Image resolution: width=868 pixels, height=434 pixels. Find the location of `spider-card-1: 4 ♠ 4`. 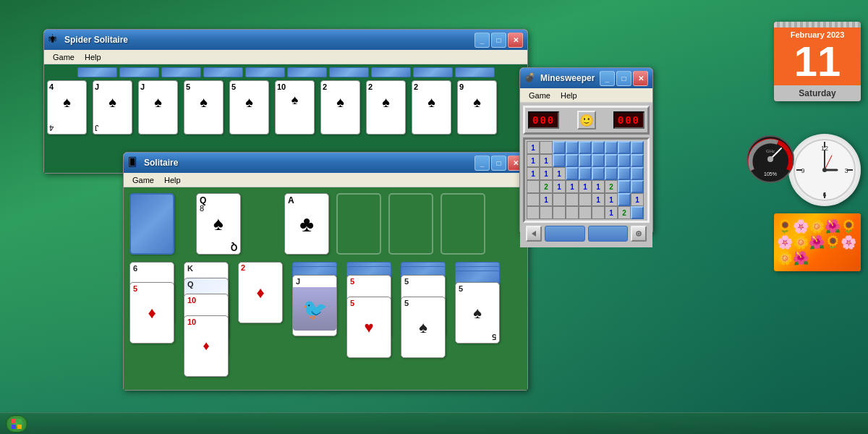

spider-card-1: 4 ♠ 4 is located at coordinates (67, 107).